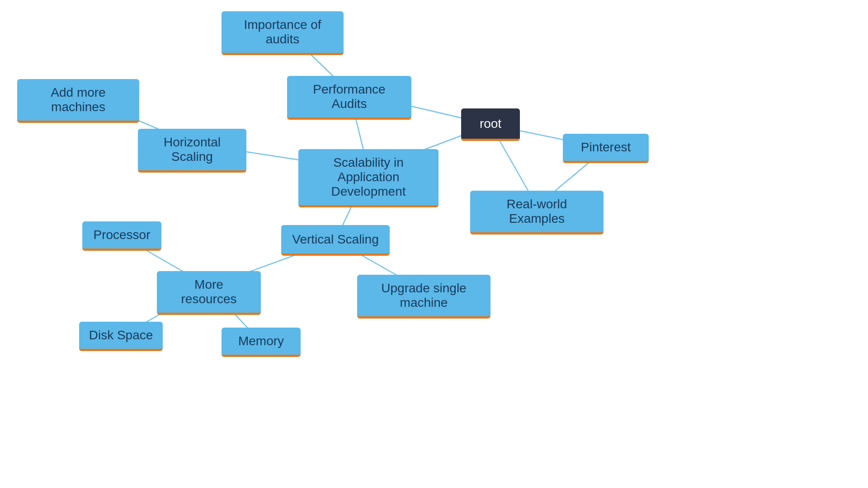 The height and width of the screenshot is (488, 868). What do you see at coordinates (537, 212) in the screenshot?
I see `node-real_world: Real-world Examples` at bounding box center [537, 212].